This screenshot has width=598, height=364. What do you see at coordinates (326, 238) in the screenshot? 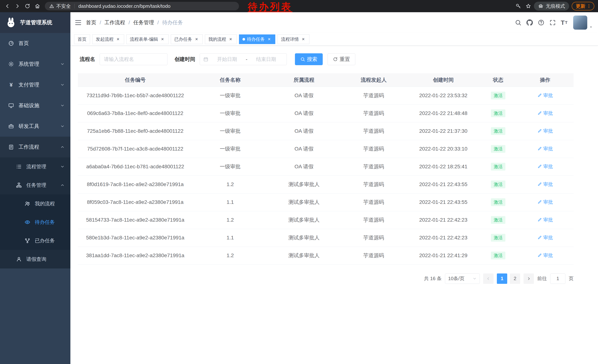
I see `table-row: 580e1b3d-7ac8-11ec-a9e2-a2380e71991a1.1测…` at bounding box center [326, 238].